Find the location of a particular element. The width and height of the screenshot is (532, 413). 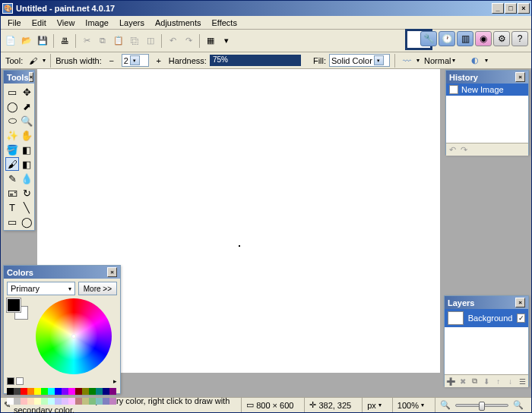

layers-panel-close: × is located at coordinates (520, 302).